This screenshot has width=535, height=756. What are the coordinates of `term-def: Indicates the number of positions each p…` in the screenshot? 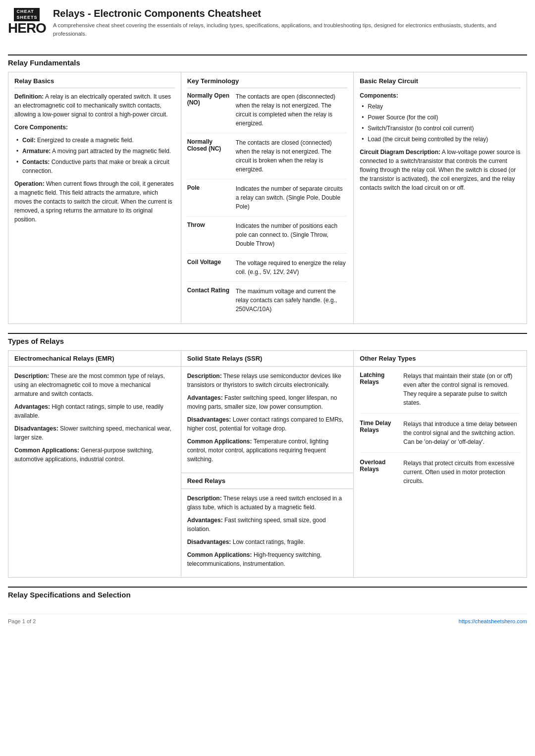 It's located at (292, 235).